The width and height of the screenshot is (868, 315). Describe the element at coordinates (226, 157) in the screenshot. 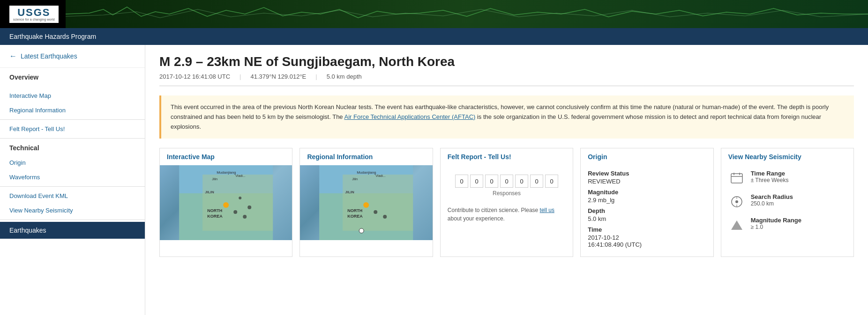

I see `interactive-map-card-header: Interactive Map` at that location.